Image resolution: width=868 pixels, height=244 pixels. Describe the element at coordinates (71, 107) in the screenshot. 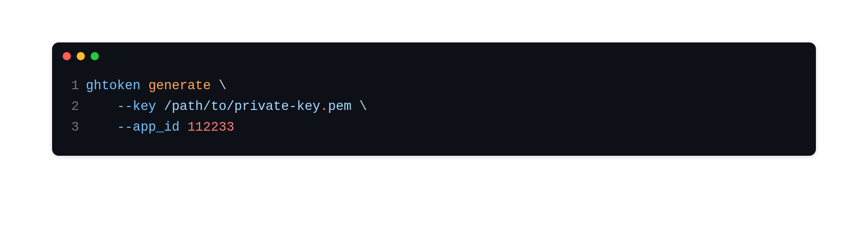

I see `line-number: 2` at that location.